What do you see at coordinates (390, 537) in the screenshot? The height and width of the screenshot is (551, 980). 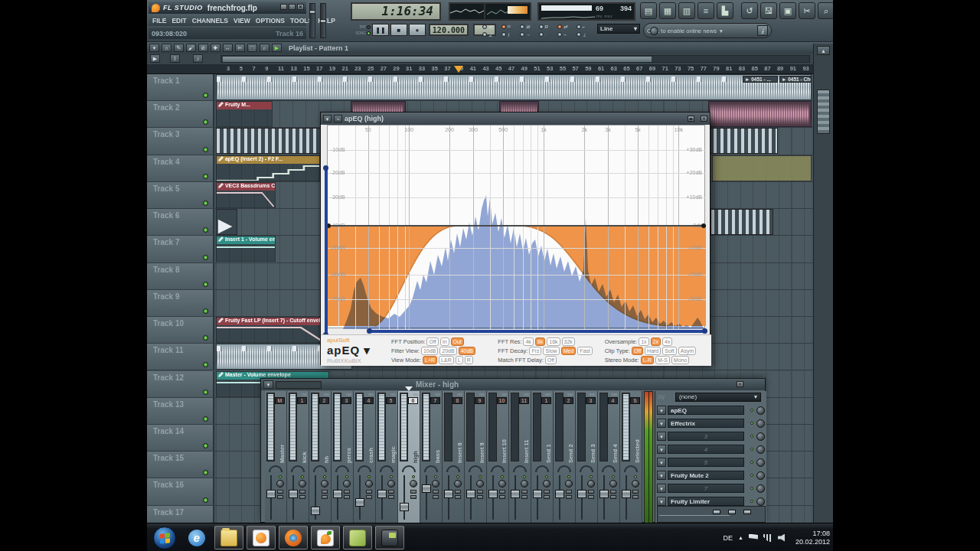 I see `taskbar-recorder` at bounding box center [390, 537].